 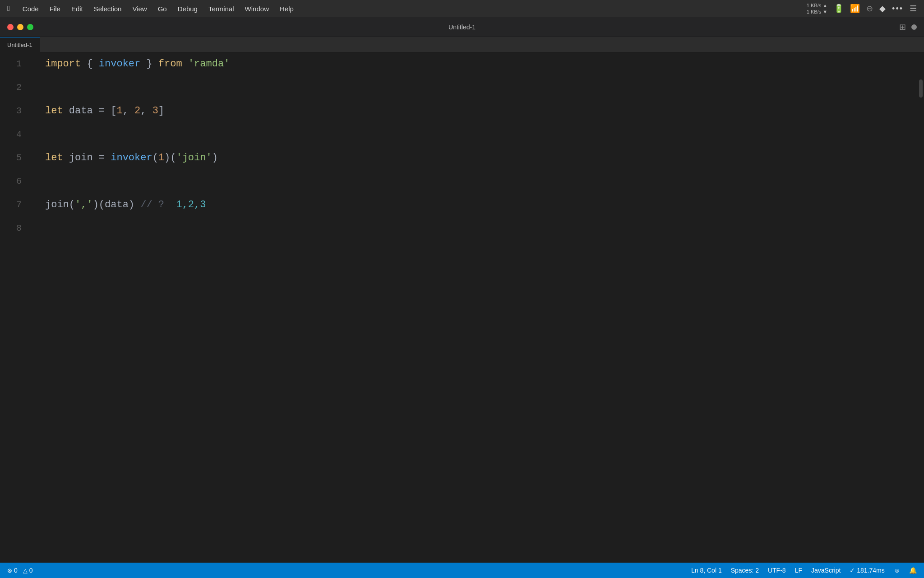 What do you see at coordinates (77, 9) in the screenshot?
I see `menu-edit: Edit` at bounding box center [77, 9].